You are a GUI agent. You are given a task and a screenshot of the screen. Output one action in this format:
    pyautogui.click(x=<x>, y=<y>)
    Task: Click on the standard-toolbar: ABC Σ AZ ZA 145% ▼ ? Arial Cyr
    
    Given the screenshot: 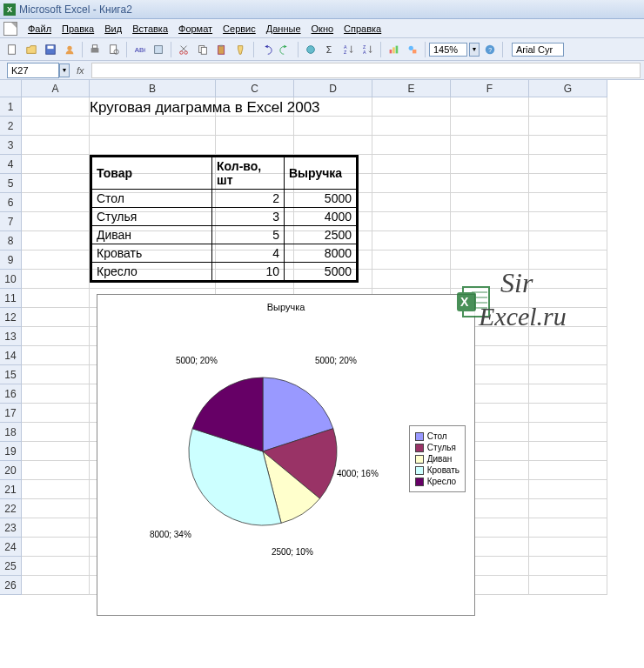 What is the action you would take?
    pyautogui.click(x=322, y=50)
    